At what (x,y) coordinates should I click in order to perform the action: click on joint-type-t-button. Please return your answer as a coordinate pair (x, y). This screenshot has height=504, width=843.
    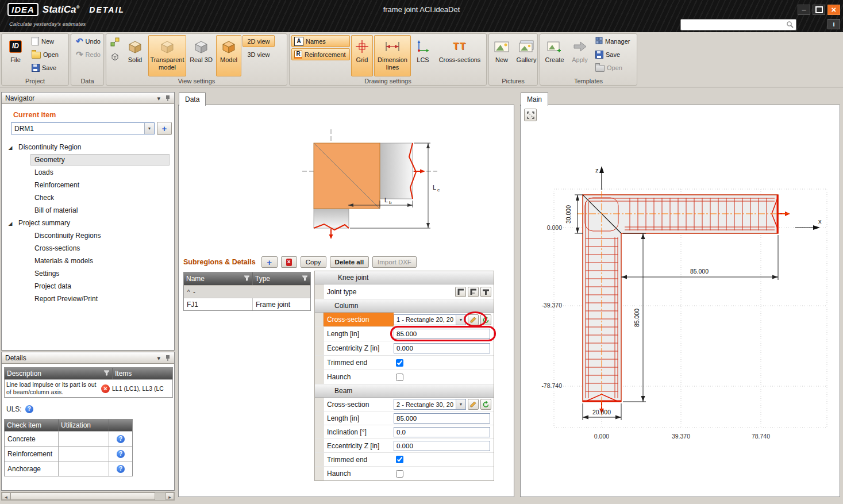
    Looking at the image, I should click on (486, 292).